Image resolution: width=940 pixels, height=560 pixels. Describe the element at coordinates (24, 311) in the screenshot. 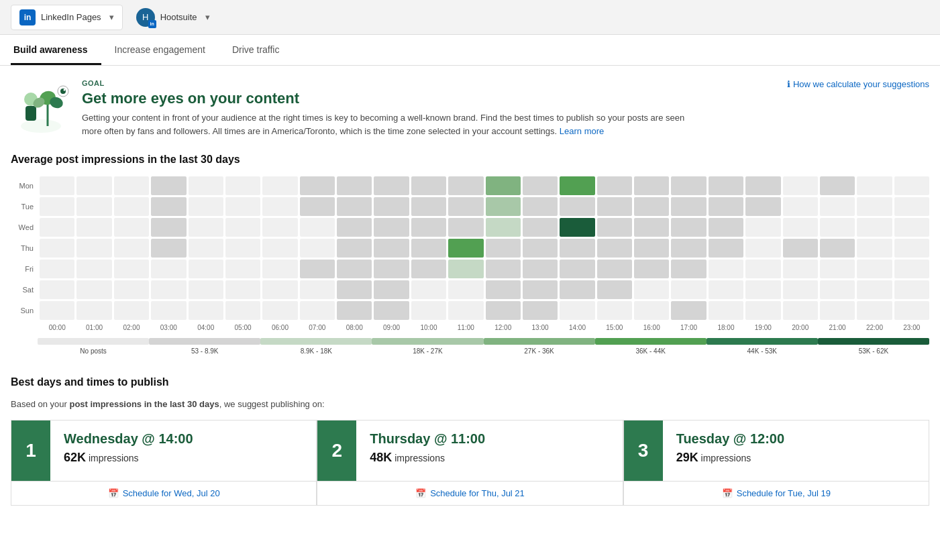

I see `heatmap-day-label: Sun` at that location.